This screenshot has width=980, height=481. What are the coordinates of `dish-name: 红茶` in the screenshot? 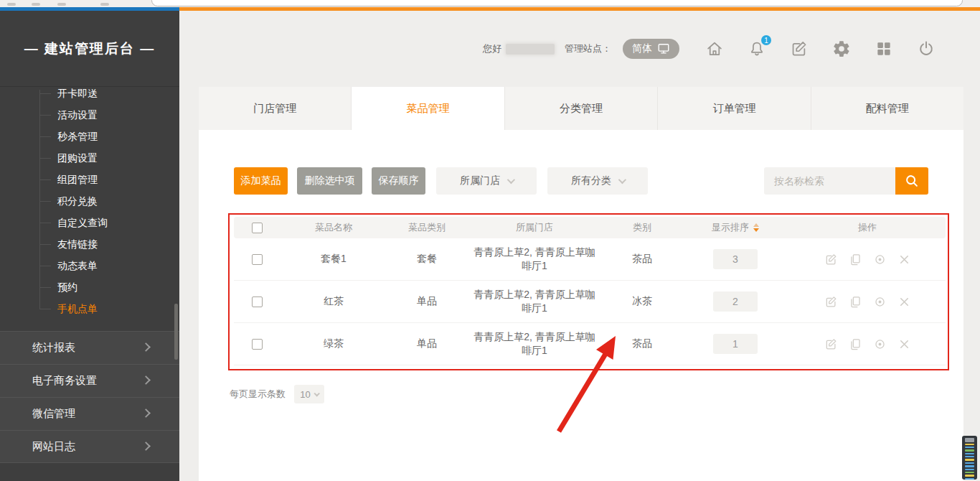 It's located at (334, 302).